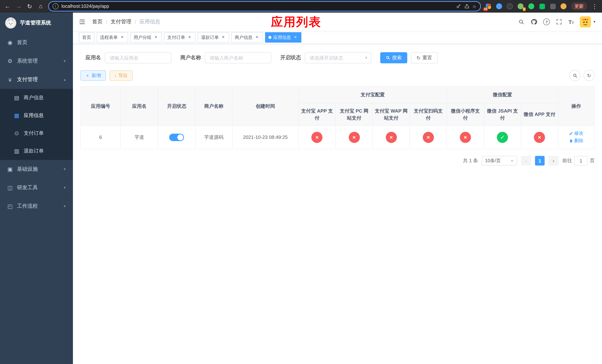 This screenshot has width=602, height=364. Describe the element at coordinates (112, 37) in the screenshot. I see `tab-process-form: 流程表单 ×` at that location.